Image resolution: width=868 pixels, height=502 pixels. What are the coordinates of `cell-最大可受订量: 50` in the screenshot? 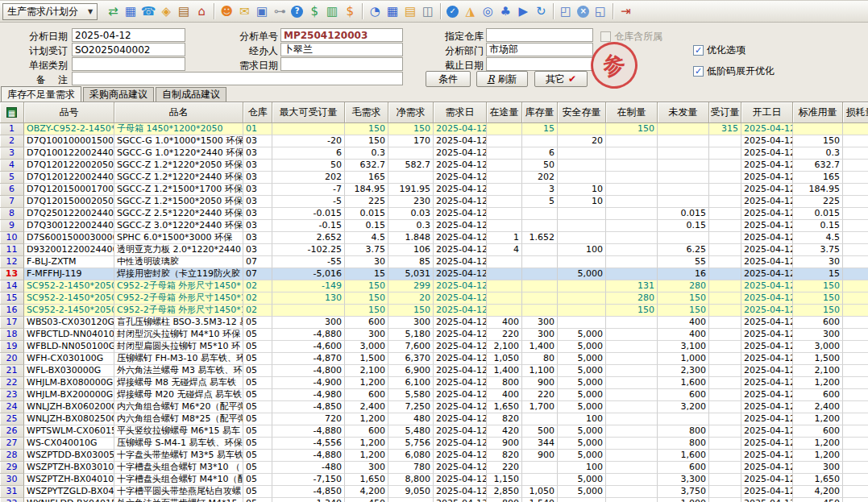 It's located at (309, 166).